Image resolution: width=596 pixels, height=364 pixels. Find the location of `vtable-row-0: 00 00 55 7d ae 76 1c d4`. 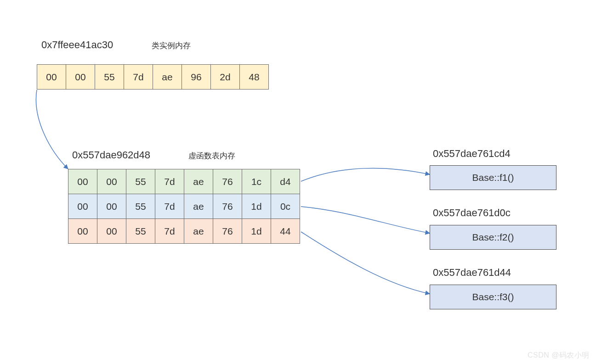

vtable-row-0: 00 00 55 7d ae 76 1c d4 is located at coordinates (184, 182).